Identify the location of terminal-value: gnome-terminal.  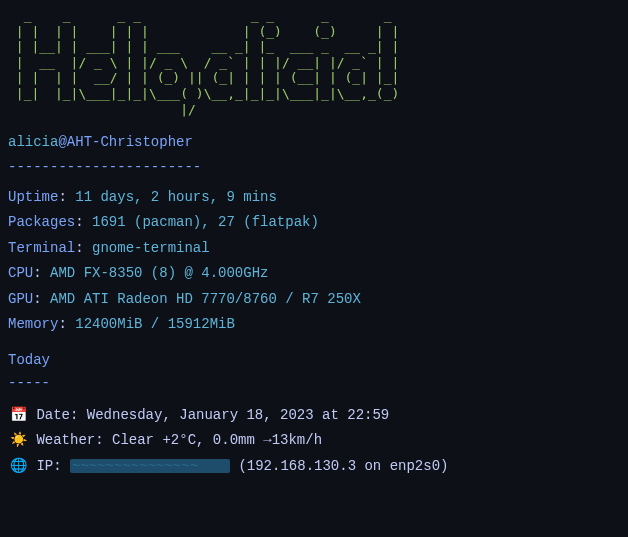
(151, 248).